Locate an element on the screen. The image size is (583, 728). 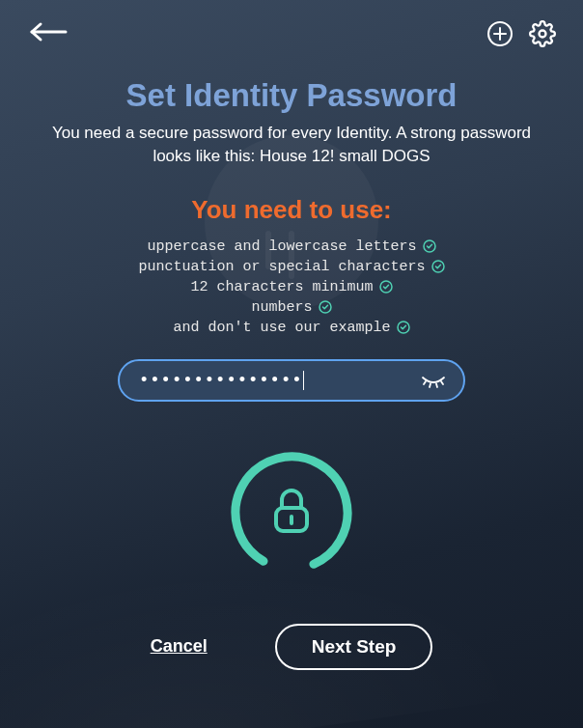
next-step-button: Next Step is located at coordinates (354, 647).